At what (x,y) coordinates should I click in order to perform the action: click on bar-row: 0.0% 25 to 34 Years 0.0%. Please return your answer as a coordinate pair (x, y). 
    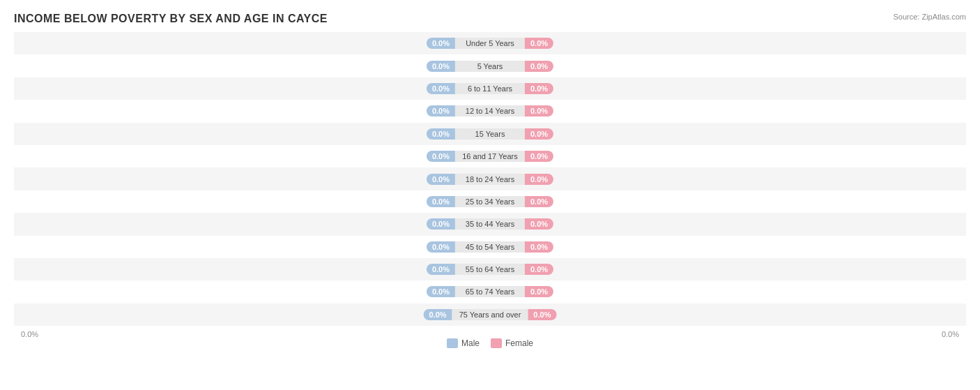
    Looking at the image, I should click on (490, 202).